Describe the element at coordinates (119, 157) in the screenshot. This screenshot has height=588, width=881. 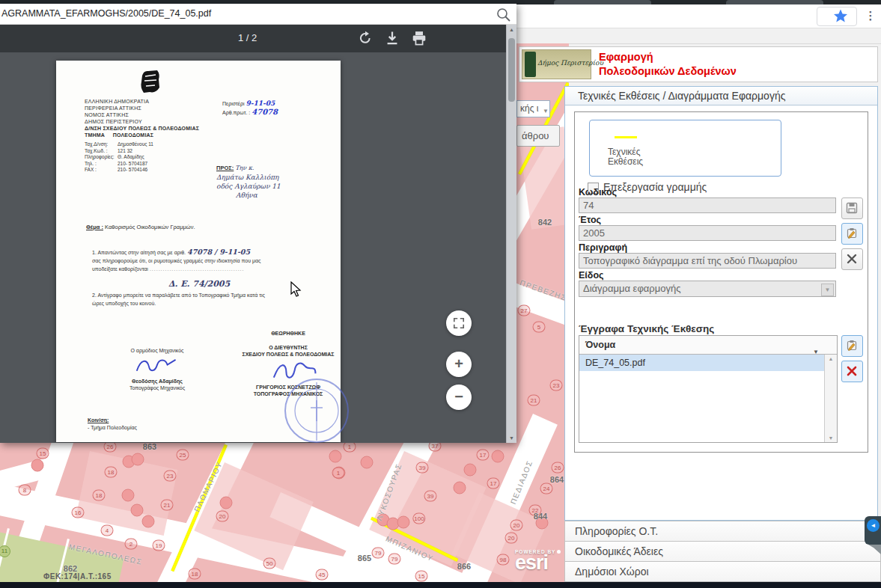
I see `letterhead-contact: Ταχ.Δ/νση:Δημοσθένους 11Ταχ.Κωδ. :121 32…` at that location.